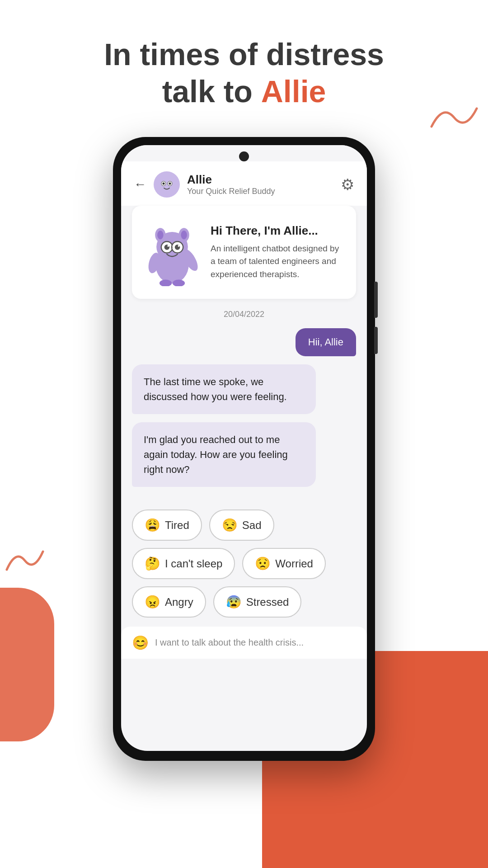 This screenshot has height=868, width=488. I want to click on sad-emoji: 😒, so click(230, 525).